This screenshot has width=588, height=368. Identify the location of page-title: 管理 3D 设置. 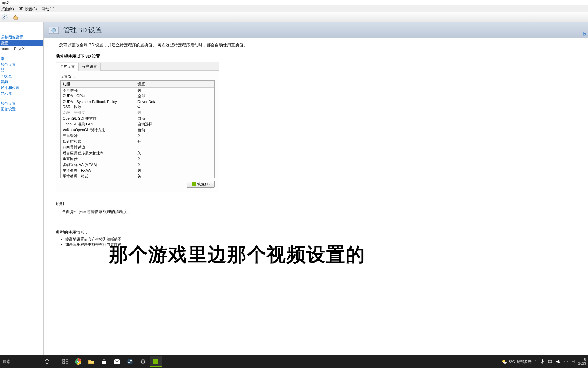
(83, 30).